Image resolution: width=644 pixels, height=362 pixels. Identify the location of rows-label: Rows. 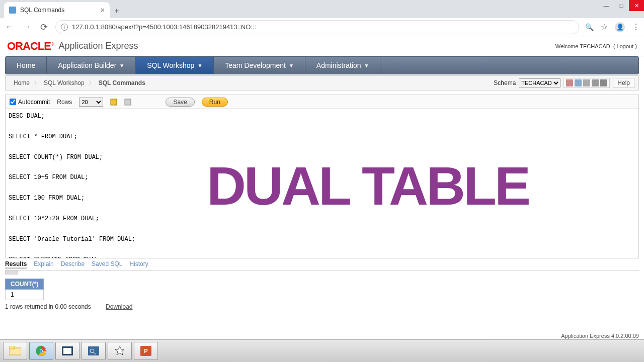
(64, 102).